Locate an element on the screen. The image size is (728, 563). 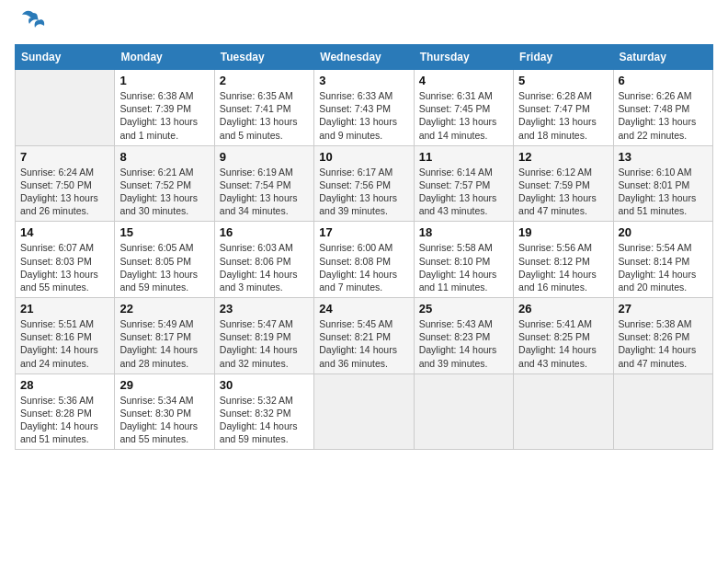
day-number: 7 is located at coordinates (64, 156).